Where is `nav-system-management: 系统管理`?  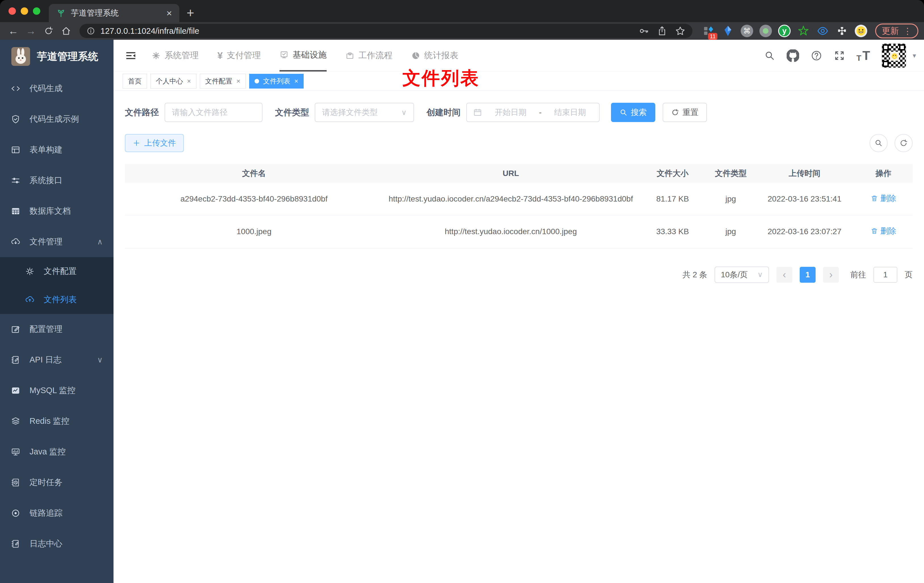
nav-system-management: 系统管理 is located at coordinates (175, 56).